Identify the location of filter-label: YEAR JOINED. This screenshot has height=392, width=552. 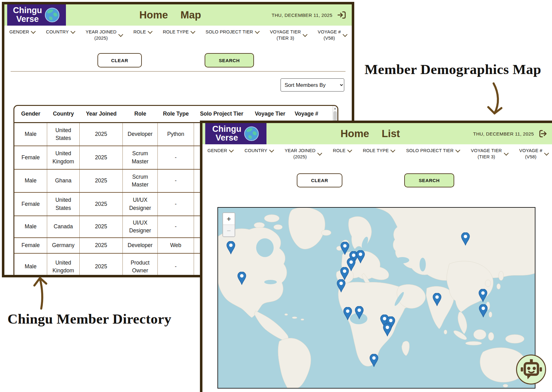
(300, 151).